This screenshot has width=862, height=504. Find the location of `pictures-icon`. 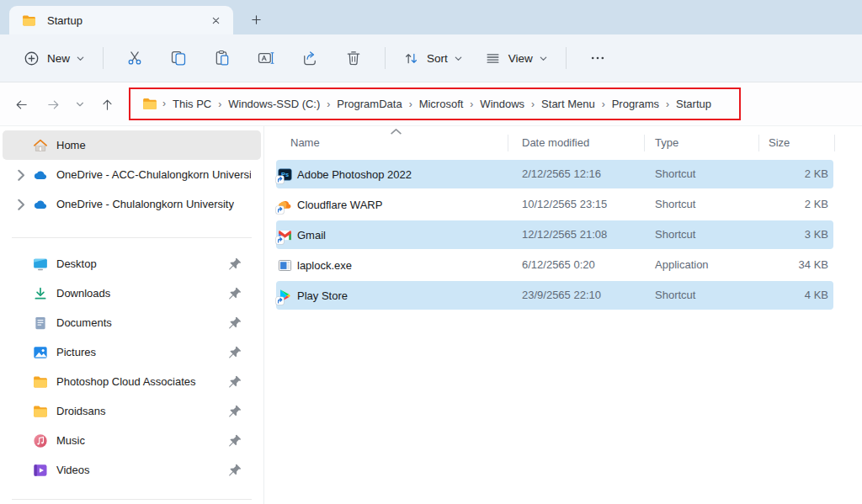

pictures-icon is located at coordinates (40, 353).